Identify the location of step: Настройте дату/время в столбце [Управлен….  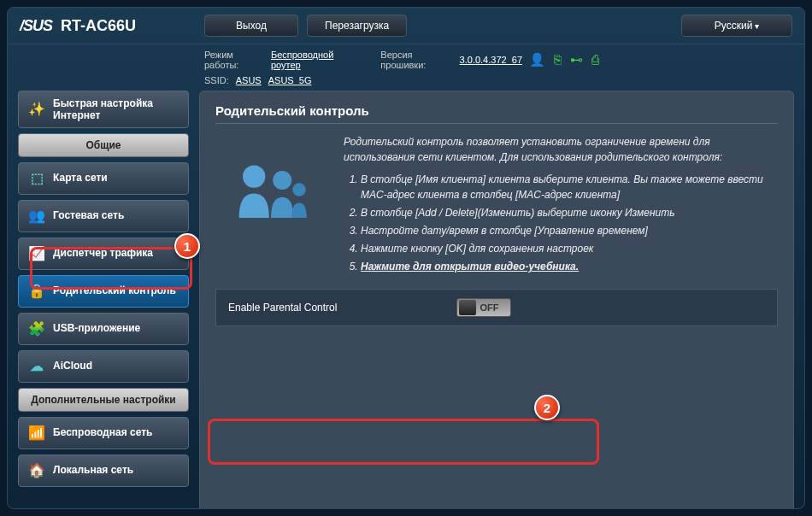
(569, 231).